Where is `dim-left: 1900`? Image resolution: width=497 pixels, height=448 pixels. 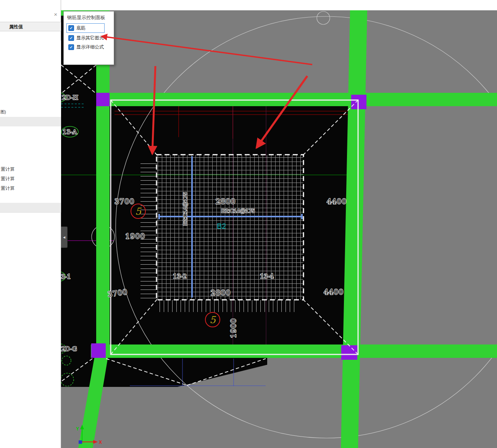 dim-left: 1900 is located at coordinates (135, 236).